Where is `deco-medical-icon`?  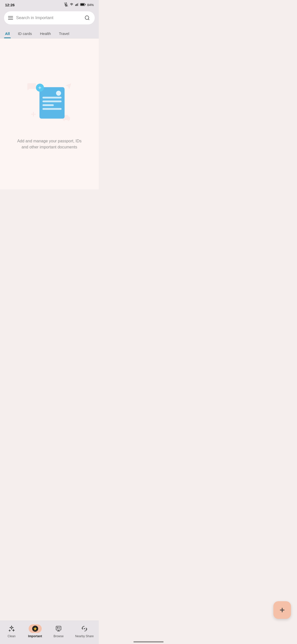 deco-medical-icon is located at coordinates (33, 115).